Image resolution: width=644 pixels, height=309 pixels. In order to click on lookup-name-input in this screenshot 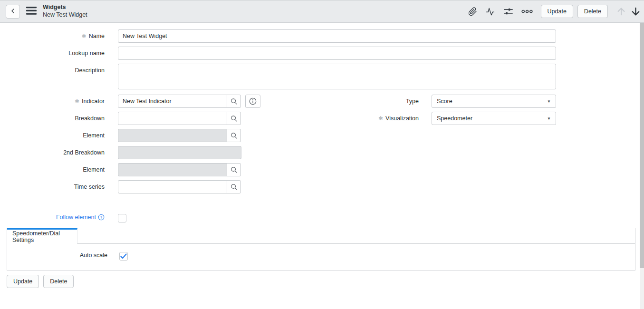, I will do `click(337, 53)`.